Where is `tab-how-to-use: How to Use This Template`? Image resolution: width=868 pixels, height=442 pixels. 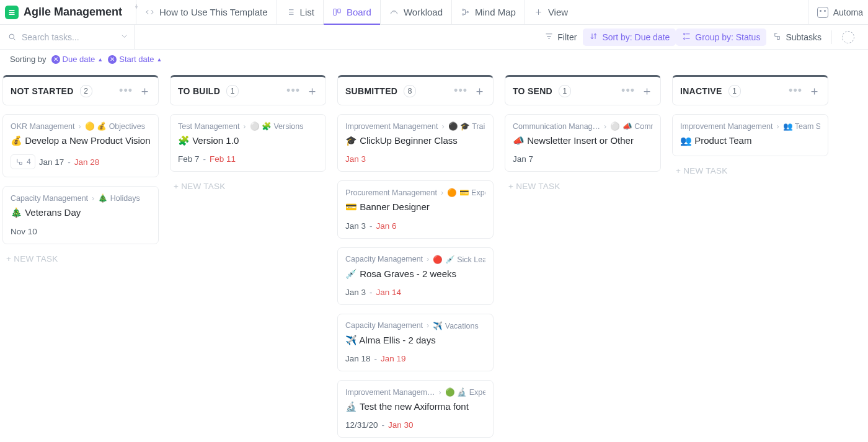 tab-how-to-use: How to Use This Template is located at coordinates (206, 12).